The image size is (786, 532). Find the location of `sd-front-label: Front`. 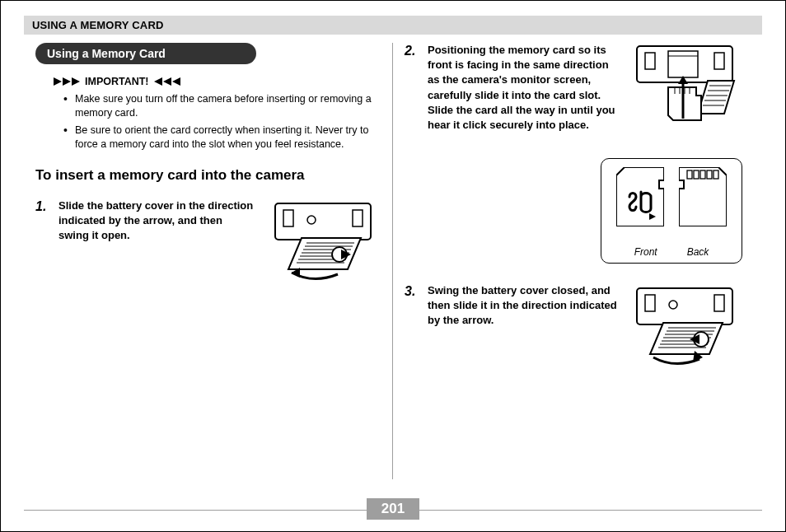

sd-front-label: Front is located at coordinates (646, 252).